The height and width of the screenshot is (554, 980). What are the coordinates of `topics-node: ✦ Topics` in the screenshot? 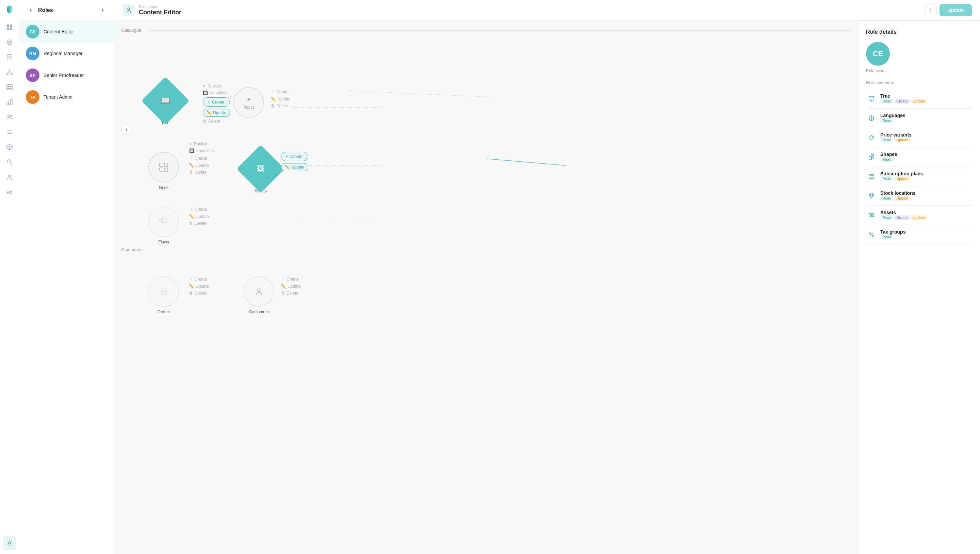 It's located at (249, 102).